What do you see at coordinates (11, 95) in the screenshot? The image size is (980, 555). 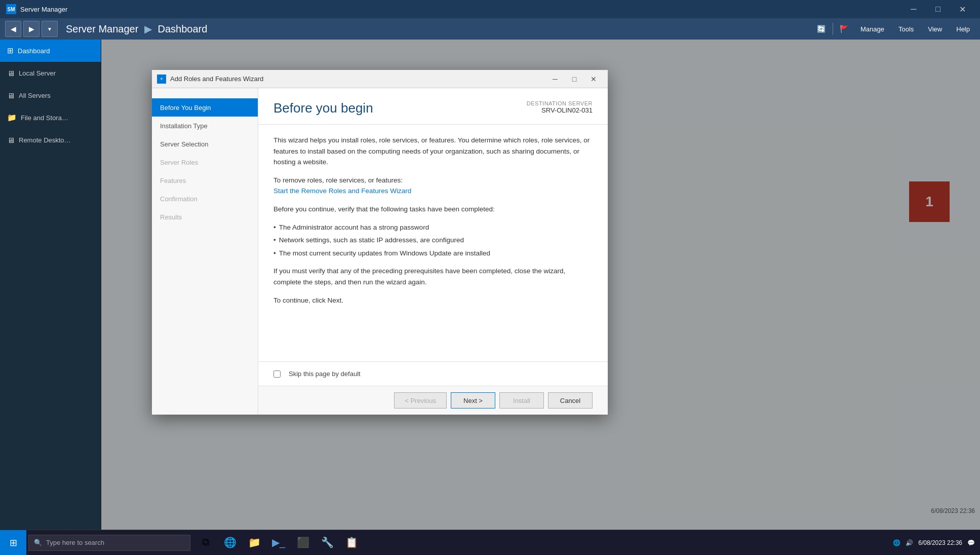 I see `all-servers-icon: 🖥` at bounding box center [11, 95].